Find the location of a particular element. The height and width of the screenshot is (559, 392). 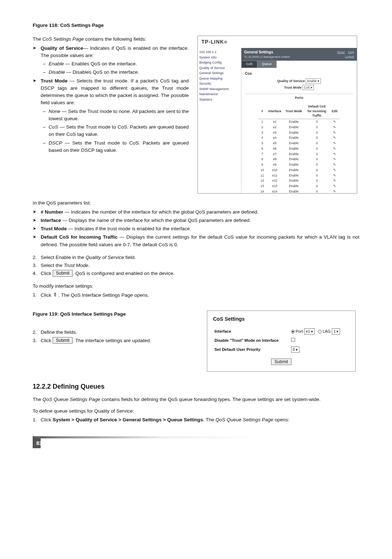

lag-select: 1 ▾ is located at coordinates (336, 331).